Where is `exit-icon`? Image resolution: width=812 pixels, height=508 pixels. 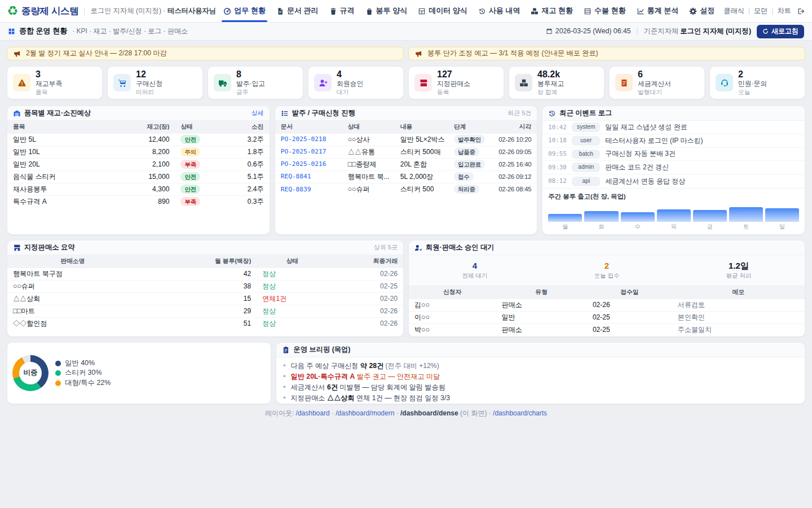
exit-icon is located at coordinates (801, 11).